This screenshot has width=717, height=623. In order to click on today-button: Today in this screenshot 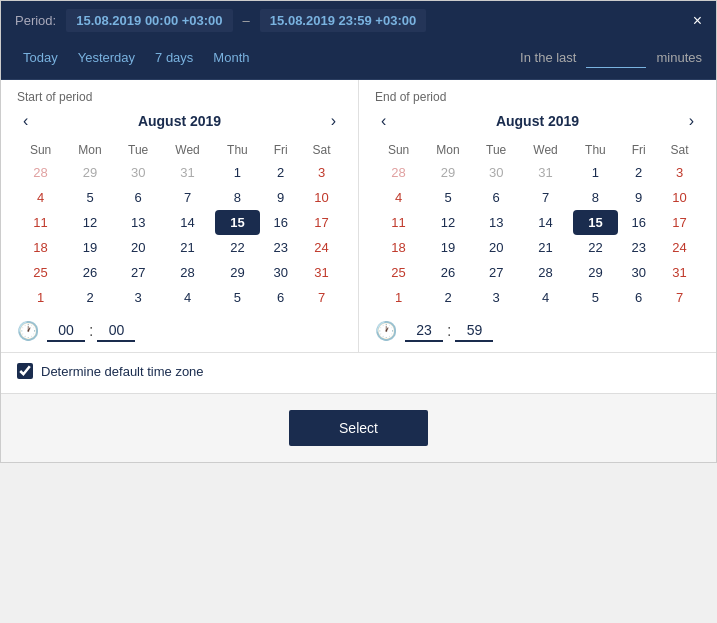, I will do `click(40, 58)`.